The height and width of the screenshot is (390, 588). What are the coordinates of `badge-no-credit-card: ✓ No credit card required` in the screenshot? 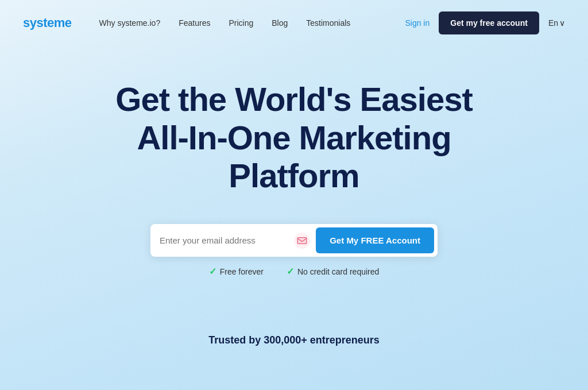 It's located at (333, 271).